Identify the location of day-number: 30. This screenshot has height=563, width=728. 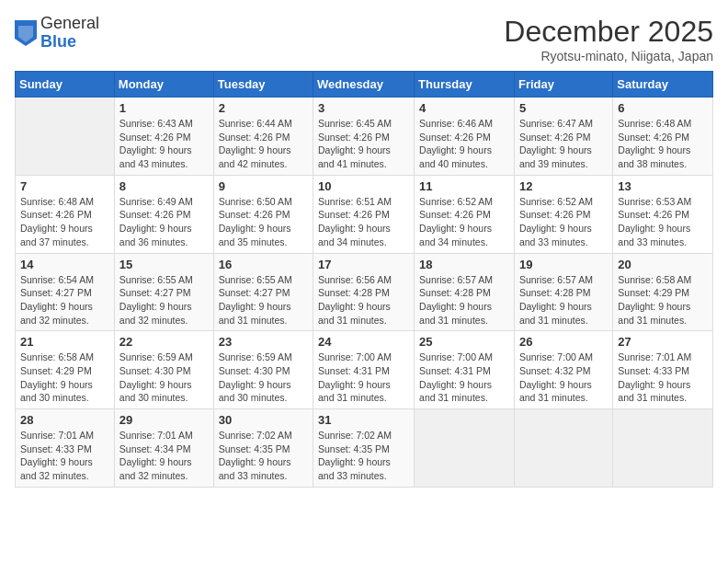
(263, 419).